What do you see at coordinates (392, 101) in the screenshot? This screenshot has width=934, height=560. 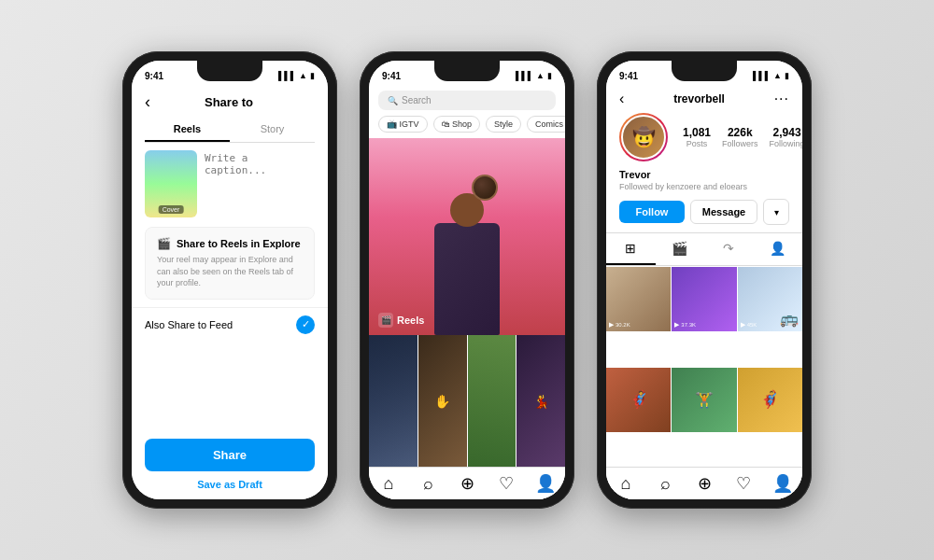 I see `search-icon: 🔍` at bounding box center [392, 101].